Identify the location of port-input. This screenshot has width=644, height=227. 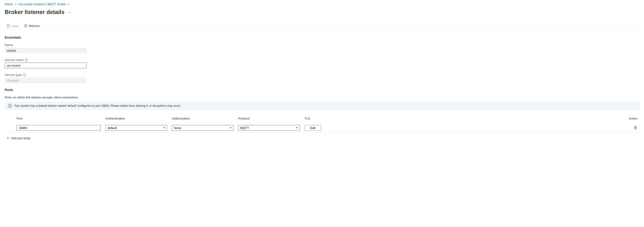
(58, 128).